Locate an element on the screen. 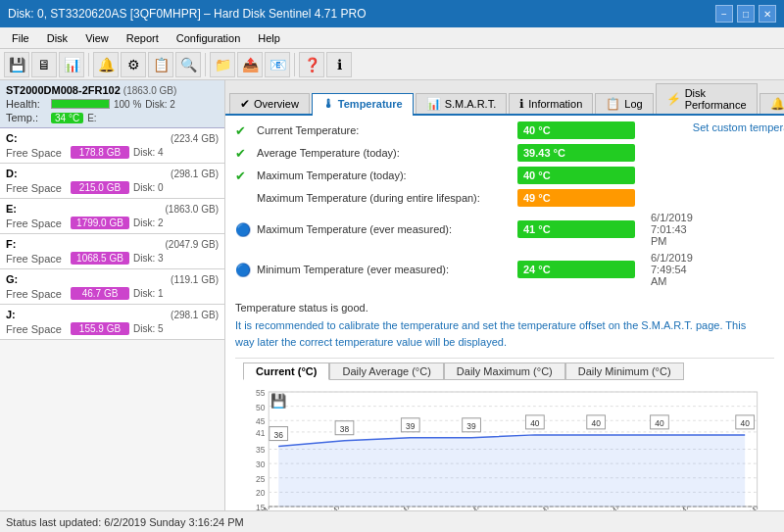 The image size is (784, 532). temp-row-label: Maximum Temperature (ever measured): is located at coordinates (384, 229).